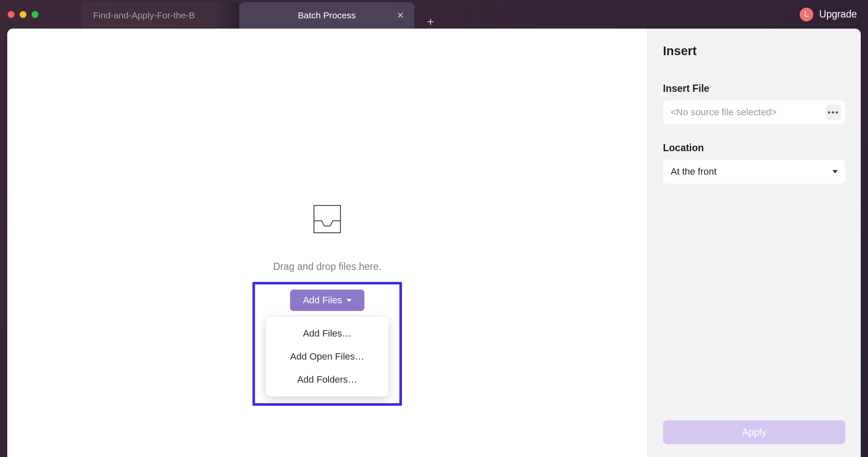 Image resolution: width=868 pixels, height=457 pixels. Describe the element at coordinates (327, 357) in the screenshot. I see `menu-add-open-files: Add Open Files…` at that location.